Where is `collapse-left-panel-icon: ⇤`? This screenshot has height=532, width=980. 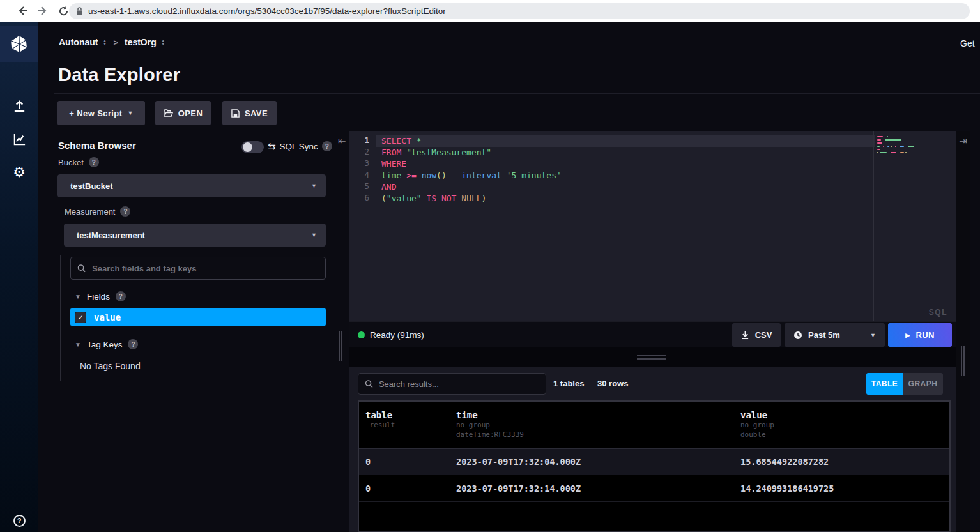
collapse-left-panel-icon: ⇤ is located at coordinates (342, 141).